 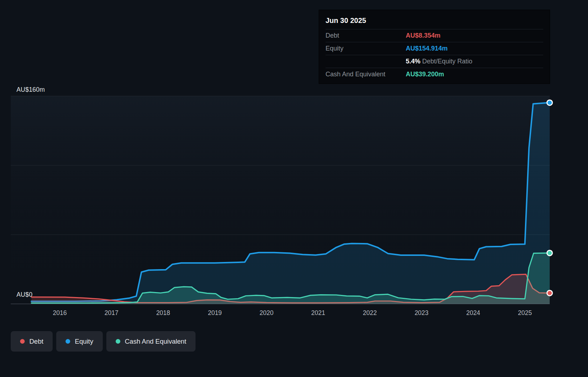 I want to click on cash-series-dot-icon, so click(x=118, y=341).